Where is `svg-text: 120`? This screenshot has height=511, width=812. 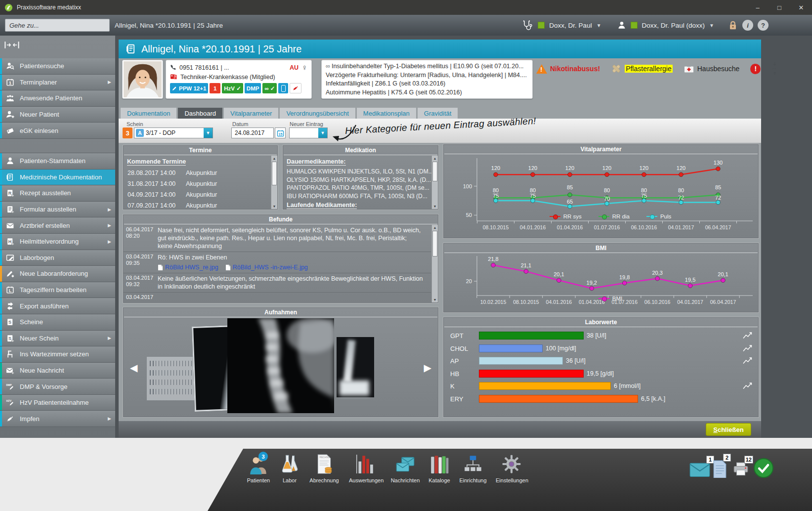 svg-text: 120 is located at coordinates (496, 168).